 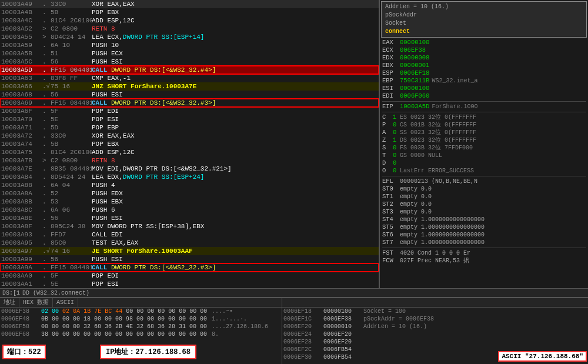 What do you see at coordinates (189, 86) in the screenshot?
I see `table-row: 10003A66 .√ 75 16 JNZ SHORT ForShare.100…` at bounding box center [189, 86].